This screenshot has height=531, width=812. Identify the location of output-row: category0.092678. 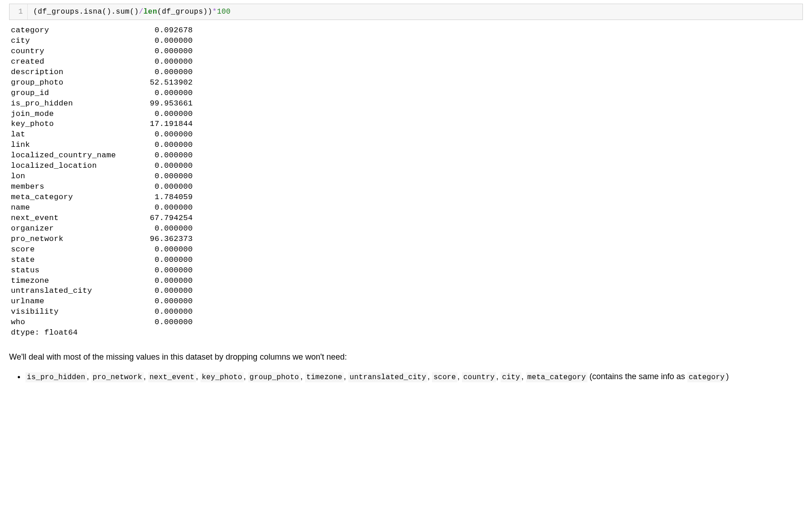
(407, 31).